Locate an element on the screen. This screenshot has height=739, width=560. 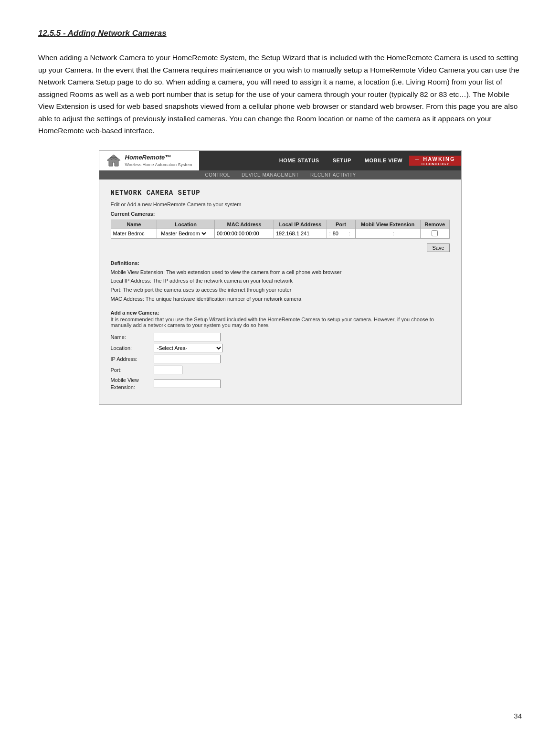
camera-ext-input is located at coordinates (374, 233).